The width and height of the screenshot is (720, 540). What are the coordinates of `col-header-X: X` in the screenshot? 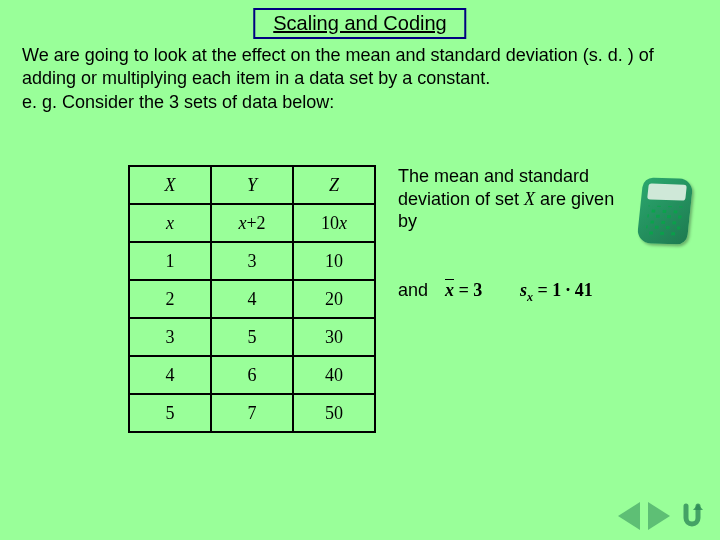 It's located at (170, 185).